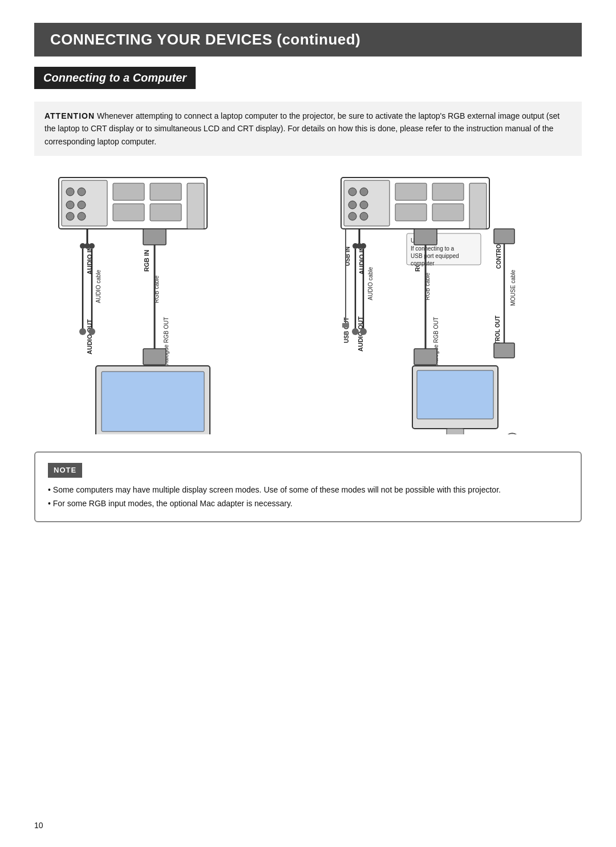 Image resolution: width=616 pixels, height=847 pixels. I want to click on svg-text: RGB IN, so click(147, 261).